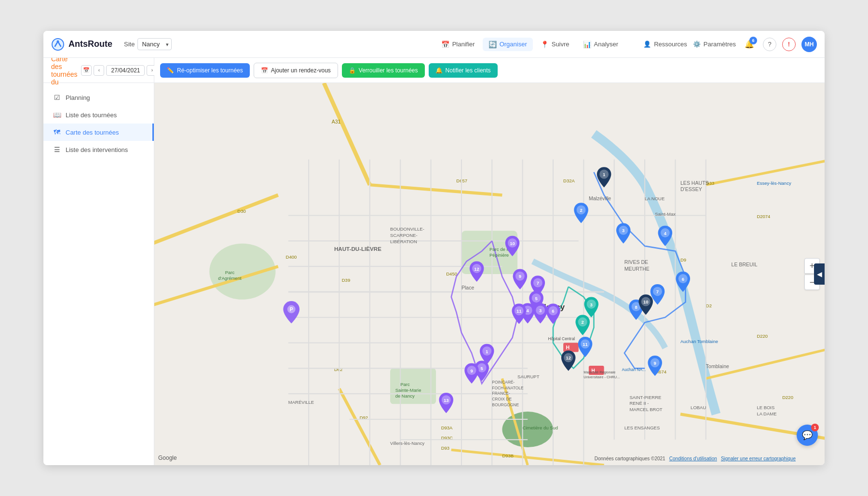 This screenshot has height=496, width=868. Describe the element at coordinates (809, 44) in the screenshot. I see `avatar: MH` at that location.